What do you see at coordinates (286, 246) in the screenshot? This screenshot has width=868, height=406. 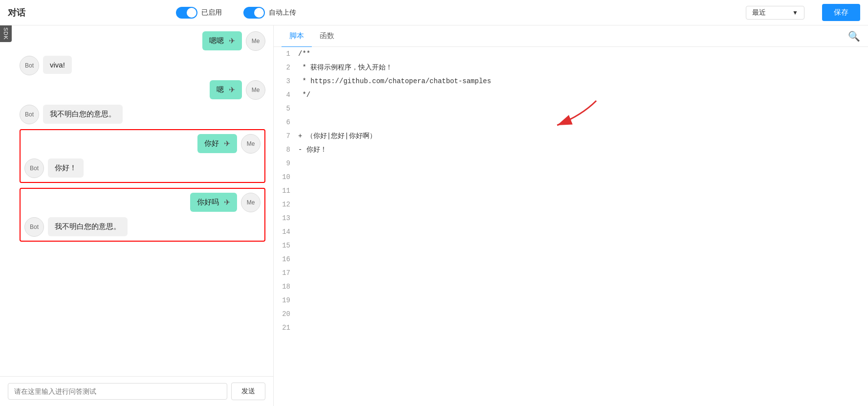 I see `line-number: 15` at bounding box center [286, 246].